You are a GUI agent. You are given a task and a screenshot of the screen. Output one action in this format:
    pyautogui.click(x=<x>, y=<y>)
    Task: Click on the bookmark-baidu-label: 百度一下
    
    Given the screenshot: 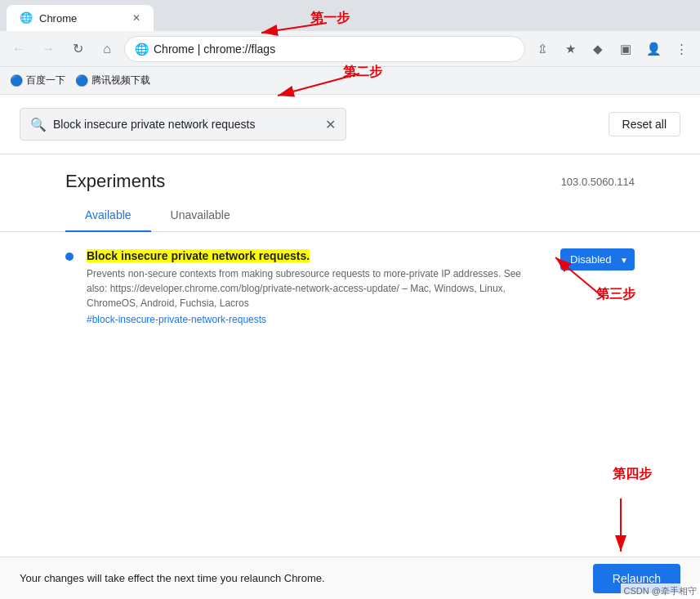 What is the action you would take?
    pyautogui.click(x=46, y=80)
    